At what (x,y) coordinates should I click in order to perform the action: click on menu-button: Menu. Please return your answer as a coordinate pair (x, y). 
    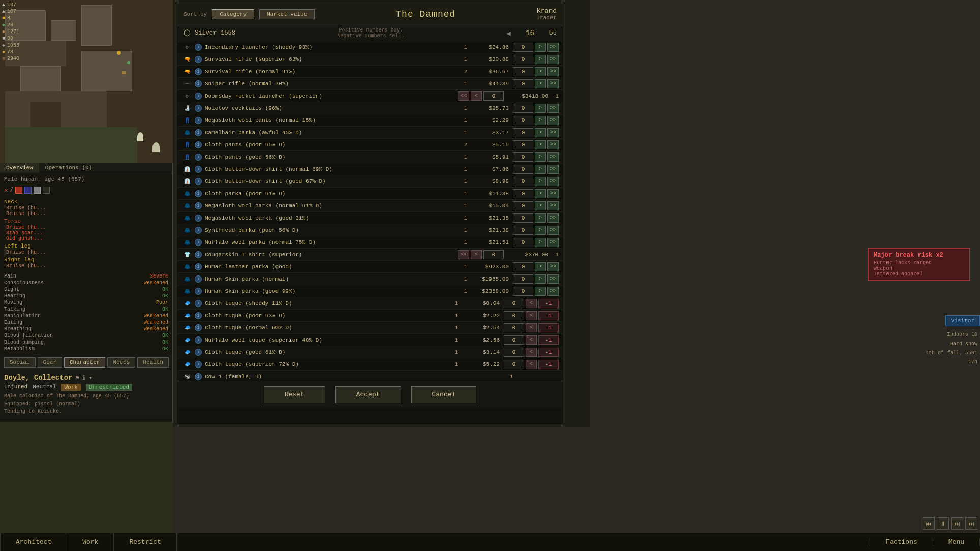
    Looking at the image, I should click on (957, 542).